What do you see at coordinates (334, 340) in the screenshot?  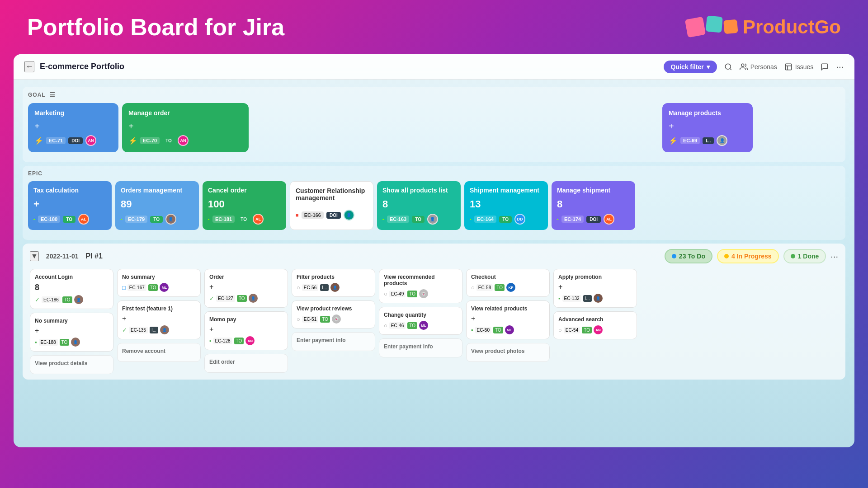 I see `story-enter-pay-title: Enter payment info` at bounding box center [334, 340].